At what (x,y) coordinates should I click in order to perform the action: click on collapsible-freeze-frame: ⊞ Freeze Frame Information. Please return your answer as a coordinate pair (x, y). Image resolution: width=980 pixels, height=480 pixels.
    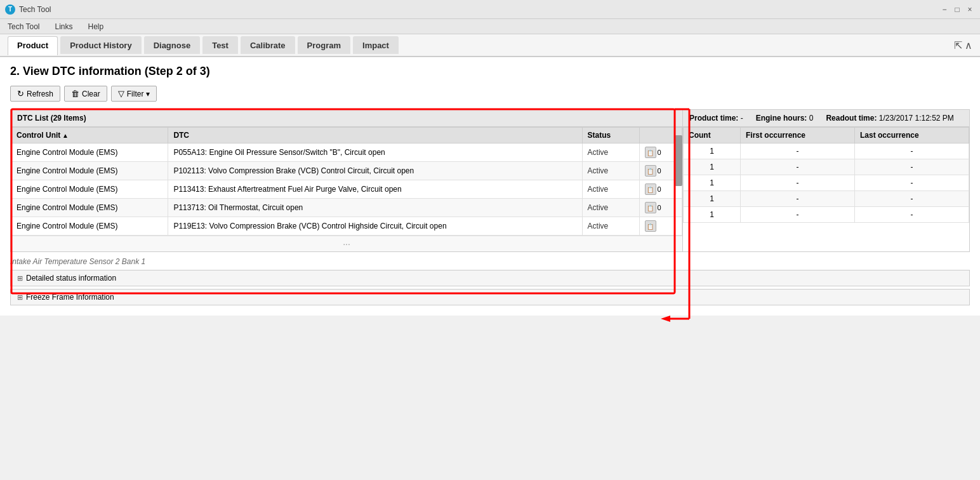
    Looking at the image, I should click on (490, 297).